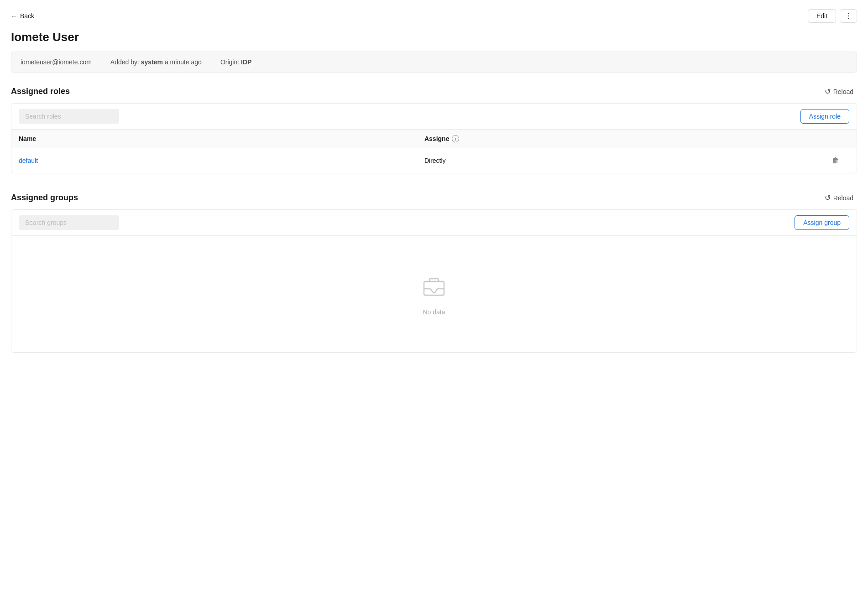  What do you see at coordinates (828, 91) in the screenshot?
I see `reload-icon: ↺` at bounding box center [828, 91].